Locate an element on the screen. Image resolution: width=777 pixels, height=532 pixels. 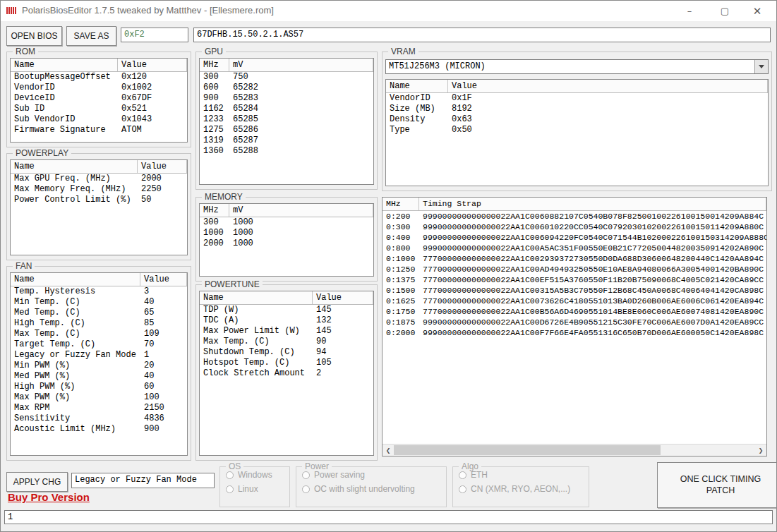
fan-row: Sensitivity4836 is located at coordinates (99, 419).